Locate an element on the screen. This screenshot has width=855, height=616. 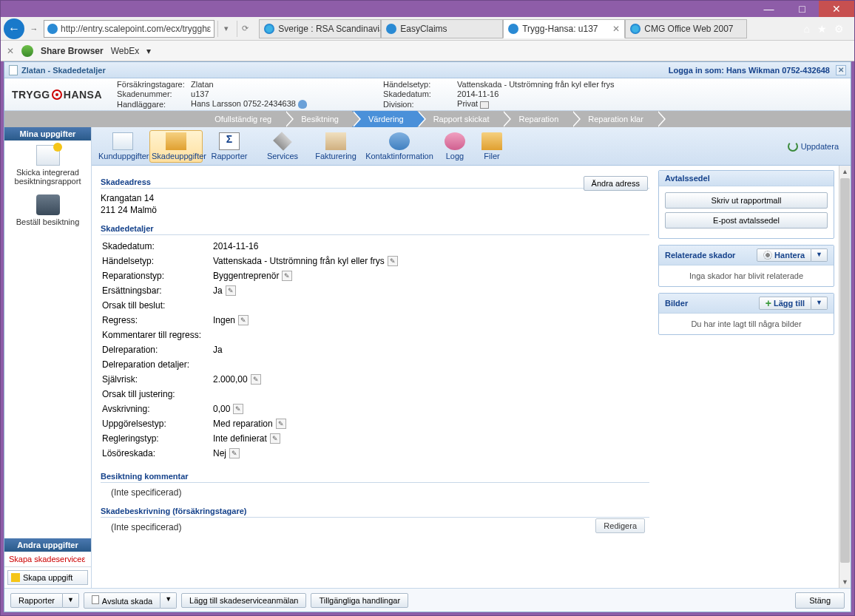
task-order-inspection: Beställ besiktning is located at coordinates (47, 210).